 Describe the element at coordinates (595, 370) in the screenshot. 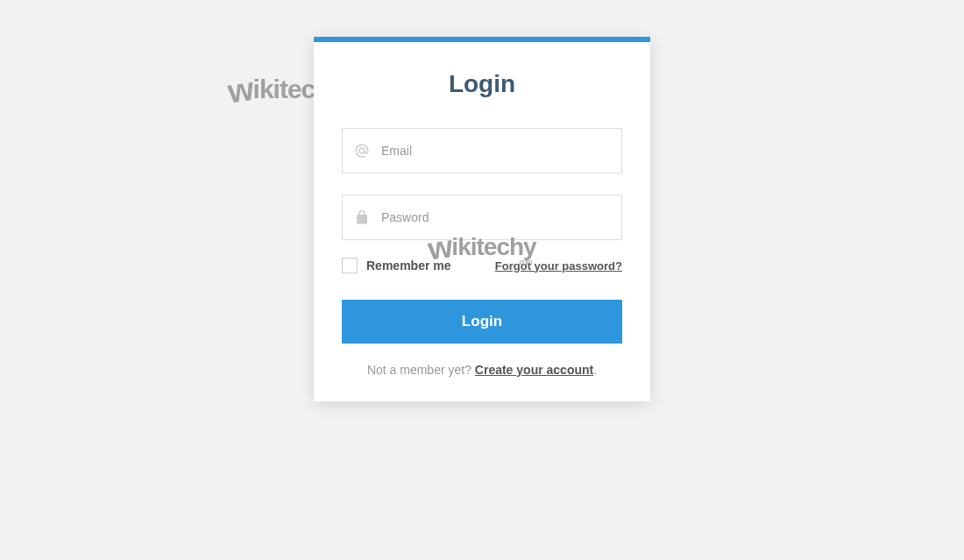

I see `signup-suffix: .` at that location.